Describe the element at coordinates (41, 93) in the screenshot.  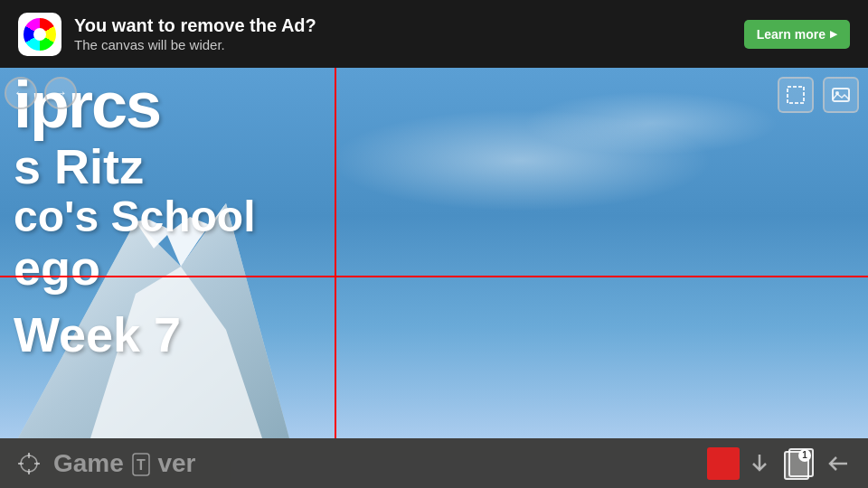
I see `canvas-toolbar-top-left: ← →` at that location.